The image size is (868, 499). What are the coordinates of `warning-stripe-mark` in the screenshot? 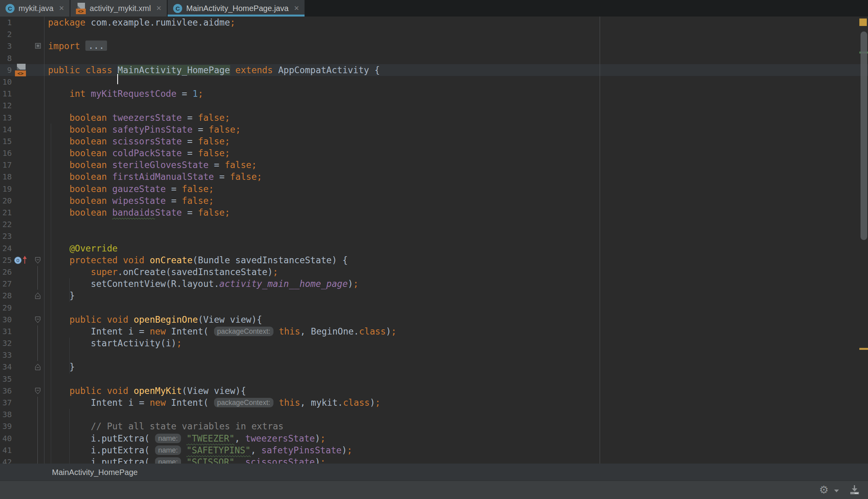 It's located at (864, 349).